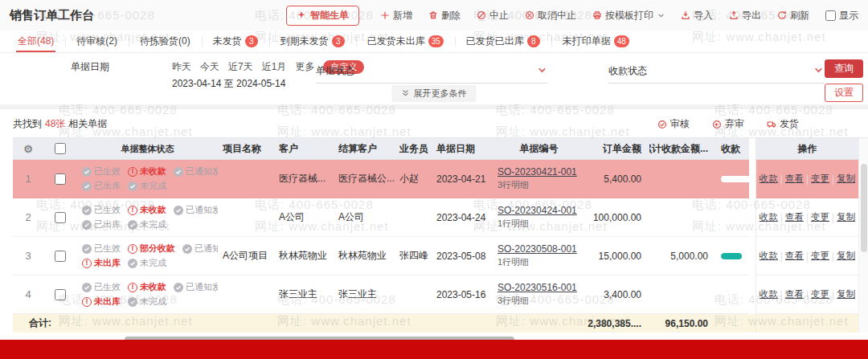  Describe the element at coordinates (55, 124) in the screenshot. I see `found-count: 48张` at that location.